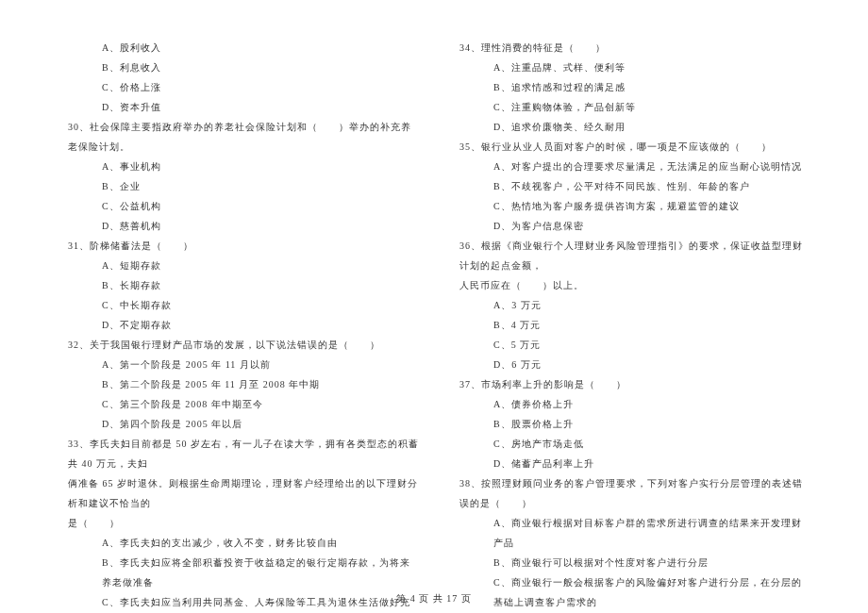  What do you see at coordinates (653, 126) in the screenshot?
I see `option-text: D、追求价廉物美、经久耐用` at bounding box center [653, 126].